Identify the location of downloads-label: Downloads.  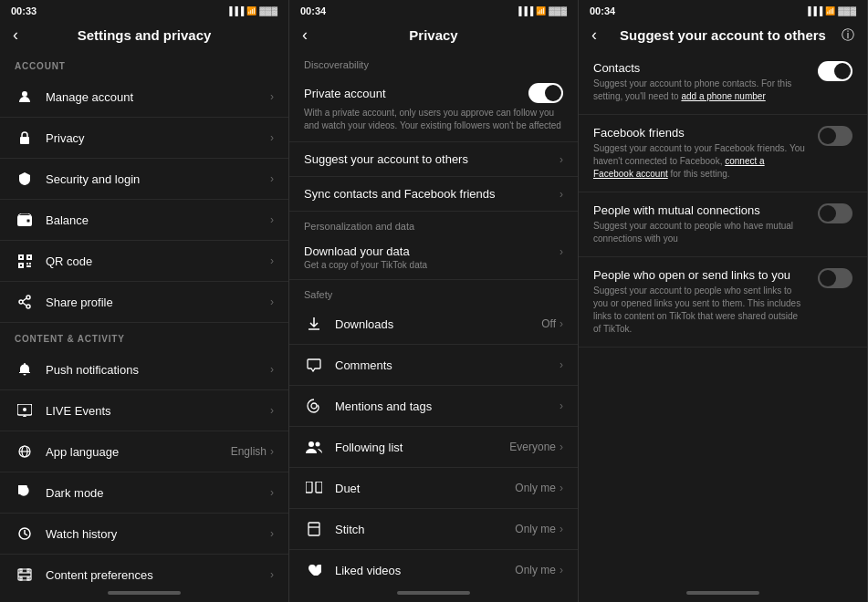
(438, 325).